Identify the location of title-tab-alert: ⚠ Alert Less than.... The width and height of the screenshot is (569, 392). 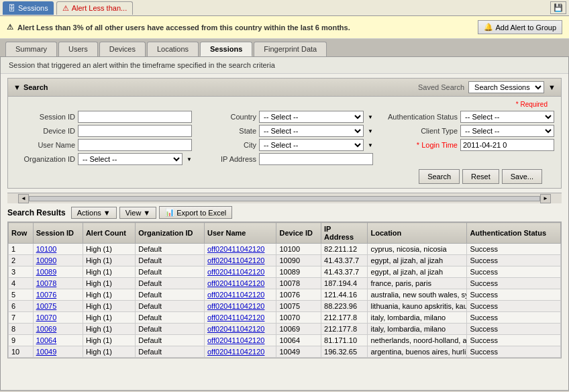
(95, 8).